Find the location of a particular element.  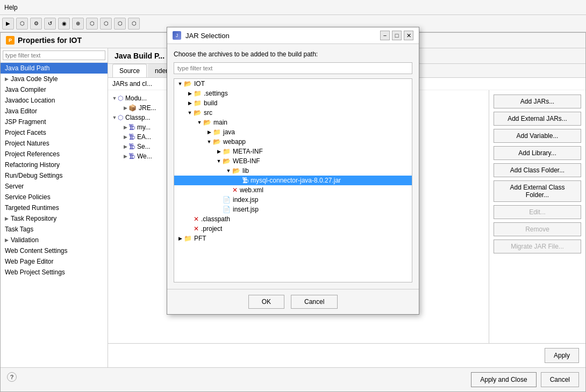

sidebar-item-label: Refactoring History is located at coordinates (32, 165).